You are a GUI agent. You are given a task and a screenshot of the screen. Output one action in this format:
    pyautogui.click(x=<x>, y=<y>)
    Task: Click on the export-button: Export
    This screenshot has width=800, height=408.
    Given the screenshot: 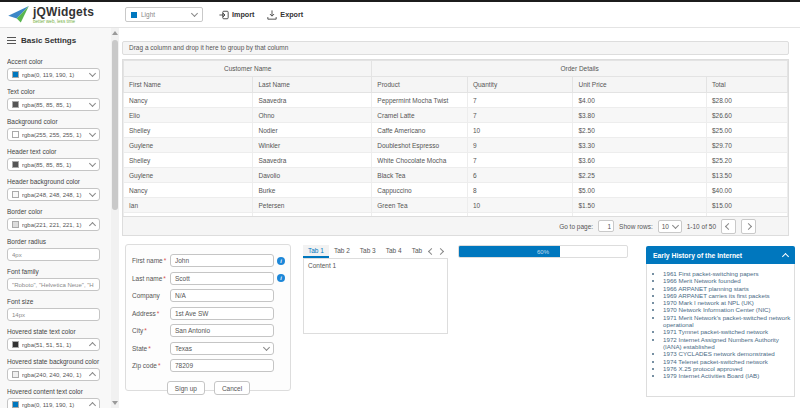 What is the action you would take?
    pyautogui.click(x=285, y=15)
    